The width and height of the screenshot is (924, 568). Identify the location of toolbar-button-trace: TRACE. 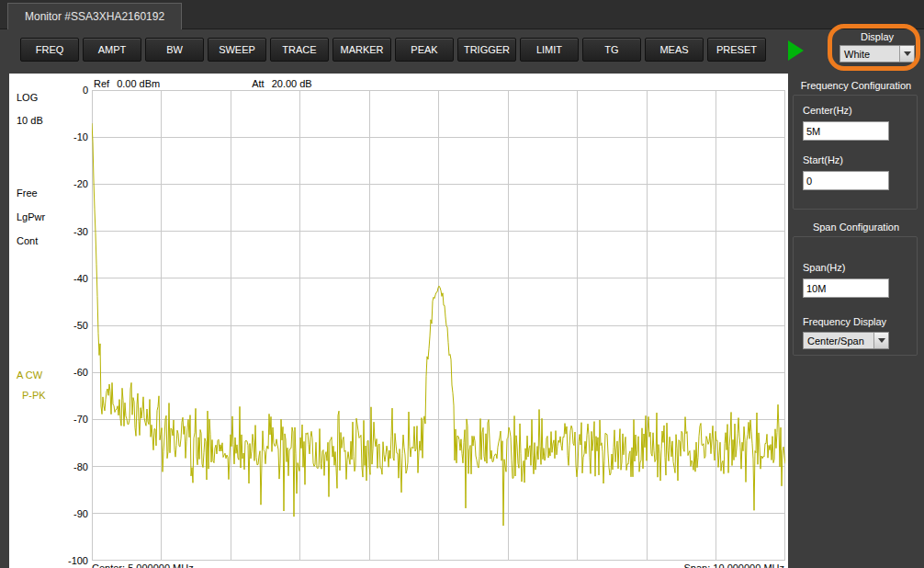
(299, 50).